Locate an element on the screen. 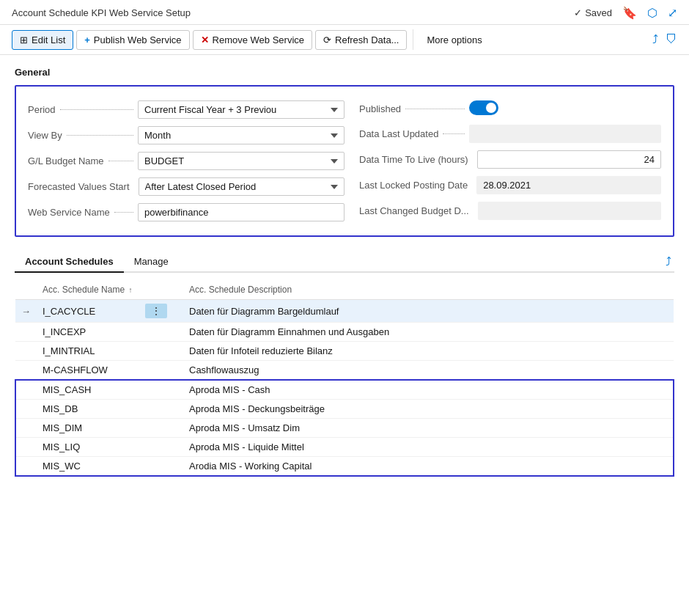 The width and height of the screenshot is (689, 616). table-row: MIS_DBAproda MIS - Deckungsbeiträge is located at coordinates (344, 409).